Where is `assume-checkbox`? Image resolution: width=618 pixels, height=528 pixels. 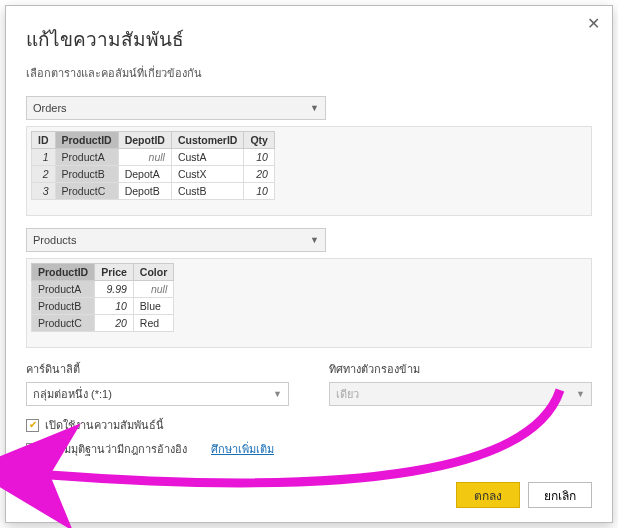
assume-checkbox is located at coordinates (32, 450).